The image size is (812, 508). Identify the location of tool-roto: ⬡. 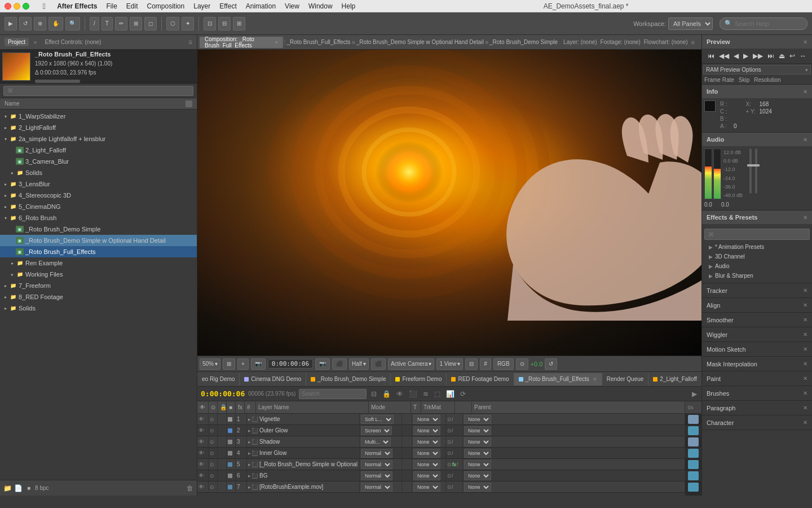
(173, 24).